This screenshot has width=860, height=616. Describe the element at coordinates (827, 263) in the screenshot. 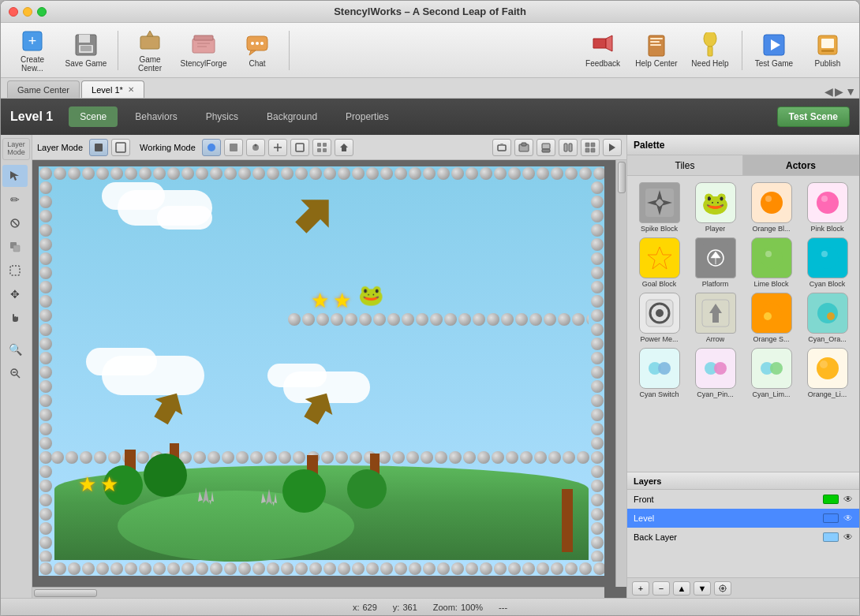

I see `palette-item-cyan-block: Cyan Block` at that location.